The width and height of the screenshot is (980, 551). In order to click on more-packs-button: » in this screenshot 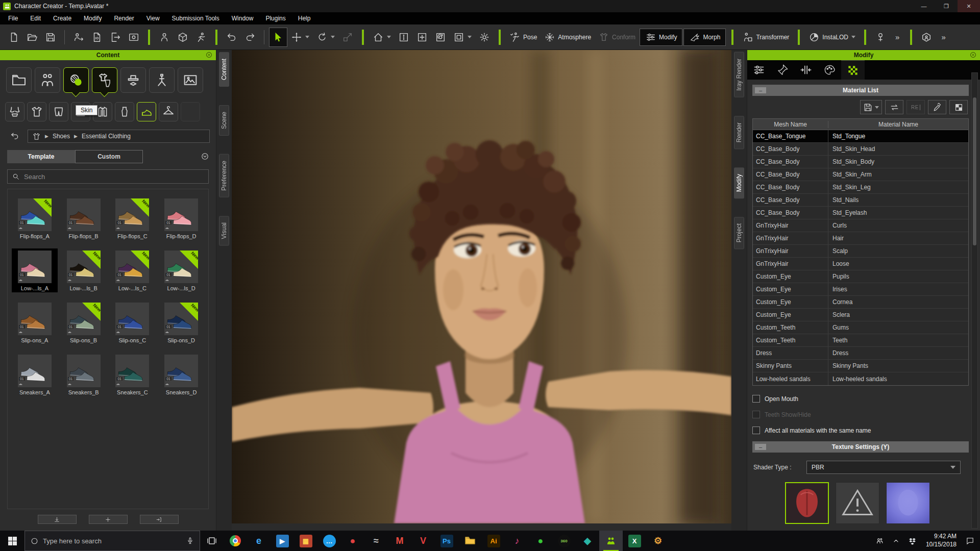, I will do `click(943, 37)`.